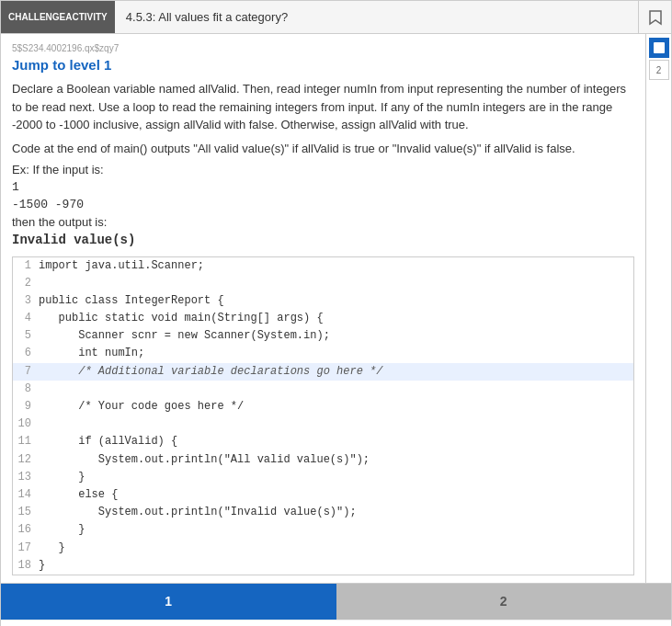 The width and height of the screenshot is (672, 626). I want to click on code-line: 6 int numIn;, so click(324, 353).